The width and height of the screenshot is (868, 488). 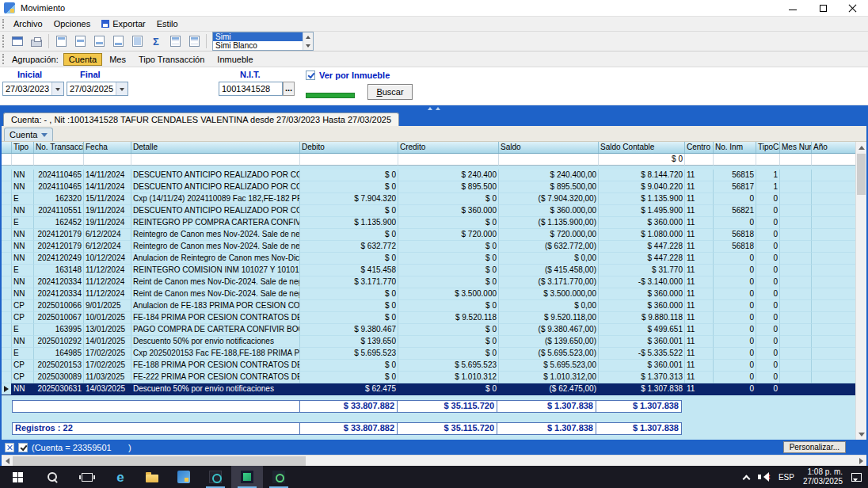 What do you see at coordinates (61, 41) in the screenshot?
I see `layout-header-button` at bounding box center [61, 41].